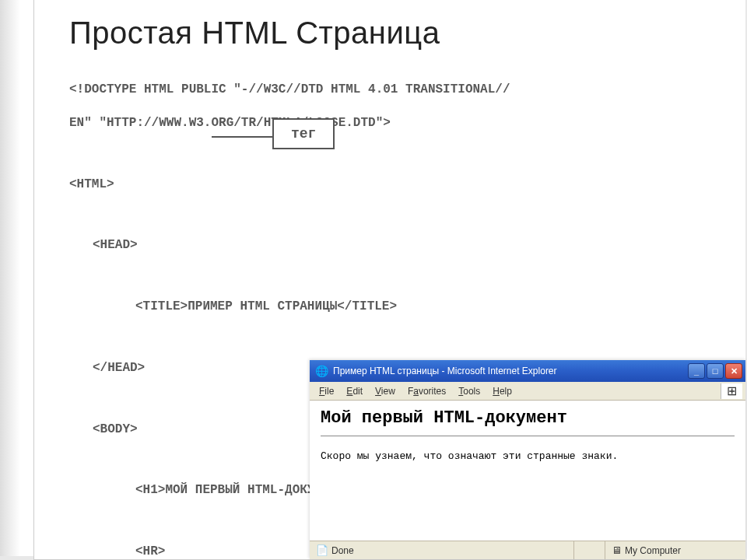  What do you see at coordinates (528, 456) in the screenshot?
I see `rendered-paragraph: Скоро мы узнаем, что означают эти странн…` at bounding box center [528, 456].